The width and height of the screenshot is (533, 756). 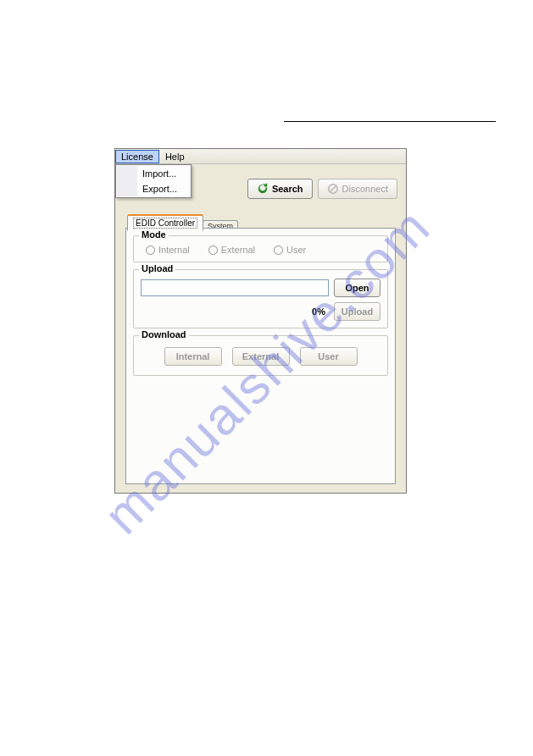 I want to click on mode-radio-external: External, so click(x=232, y=250).